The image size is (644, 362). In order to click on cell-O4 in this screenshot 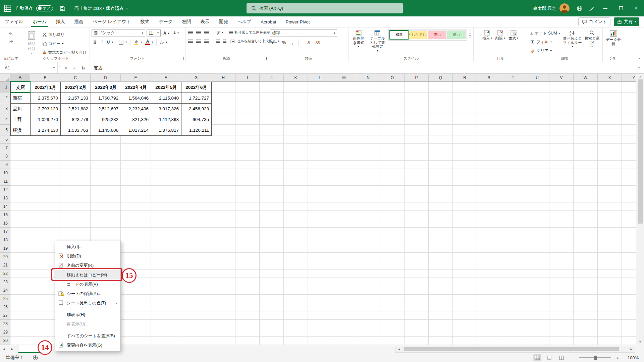, I will do `click(392, 119)`.